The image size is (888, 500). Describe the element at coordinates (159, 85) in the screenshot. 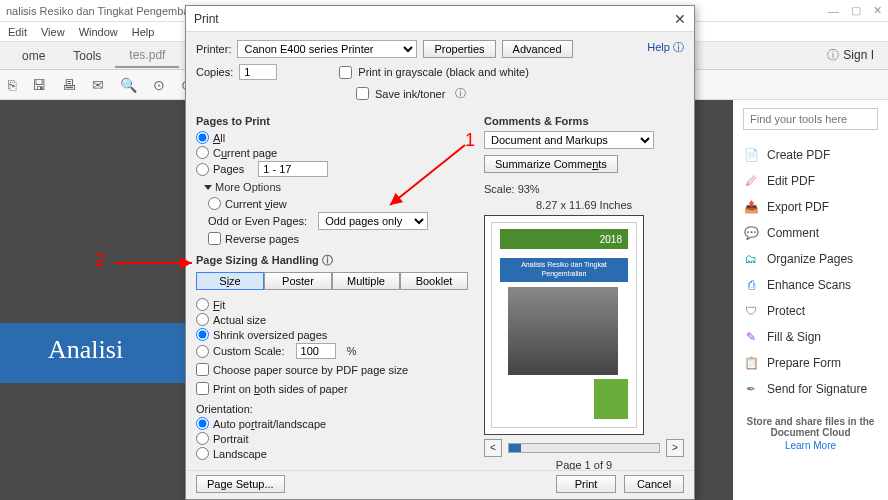

I see `prev-page-icon: ⊙` at that location.